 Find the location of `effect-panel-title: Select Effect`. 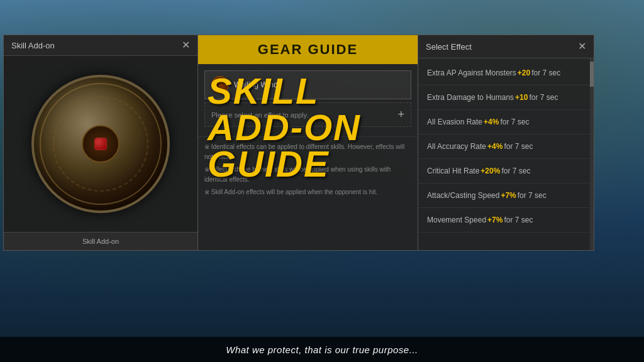

effect-panel-title: Select Effect is located at coordinates (449, 47).